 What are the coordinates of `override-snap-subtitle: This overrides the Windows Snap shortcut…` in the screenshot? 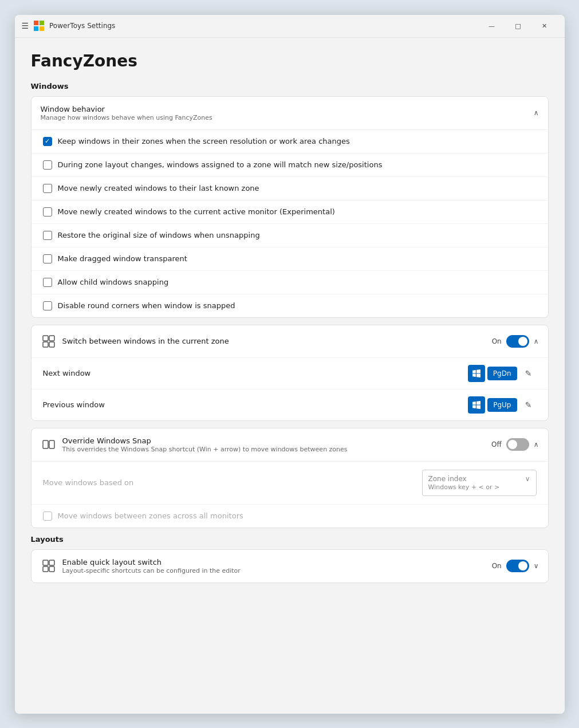 It's located at (205, 449).